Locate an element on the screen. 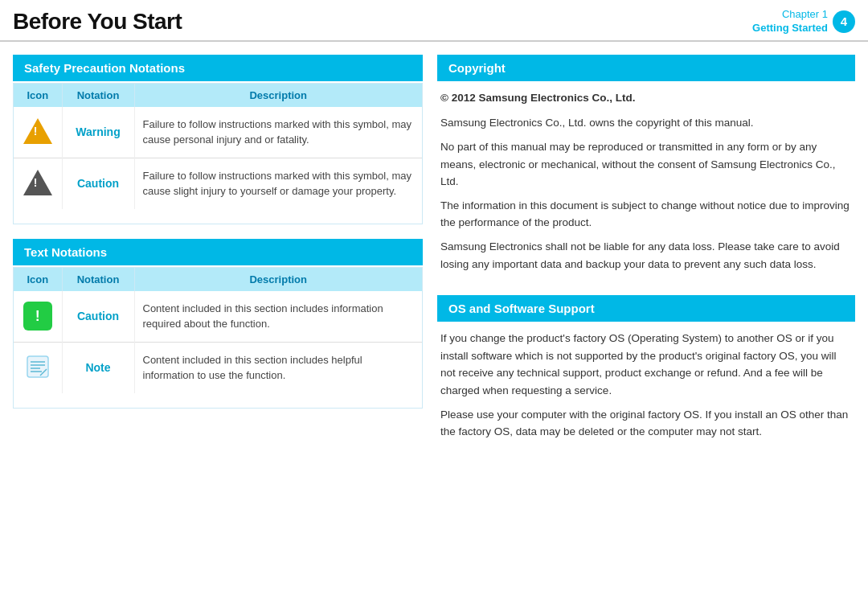 This screenshot has width=868, height=616. safety-section: Safety Precaution Notations Icon Notatio… is located at coordinates (218, 140).